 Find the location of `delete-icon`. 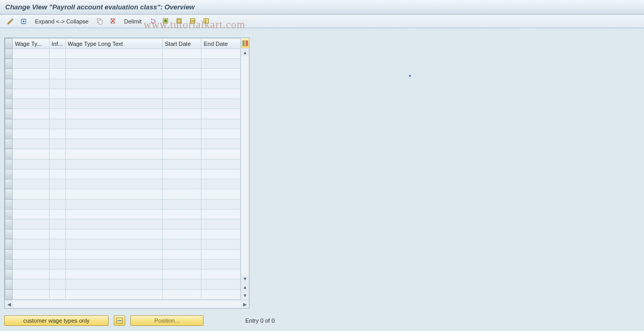

delete-icon is located at coordinates (113, 21).